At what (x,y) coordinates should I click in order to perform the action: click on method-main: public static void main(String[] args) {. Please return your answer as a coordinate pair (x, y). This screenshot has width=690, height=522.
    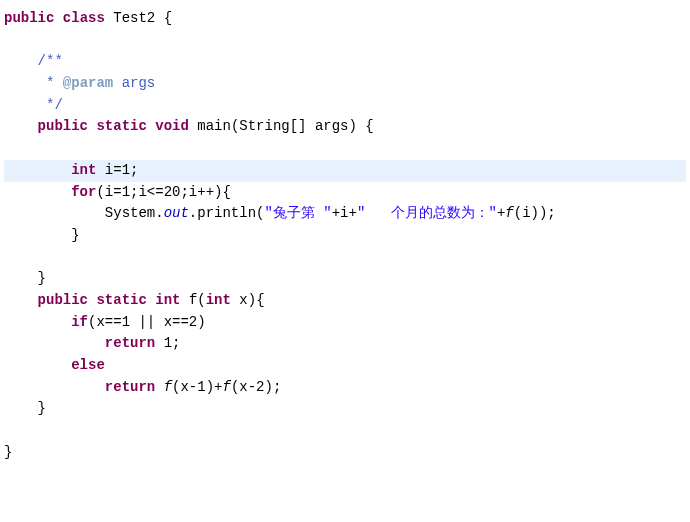
    Looking at the image, I should click on (345, 127).